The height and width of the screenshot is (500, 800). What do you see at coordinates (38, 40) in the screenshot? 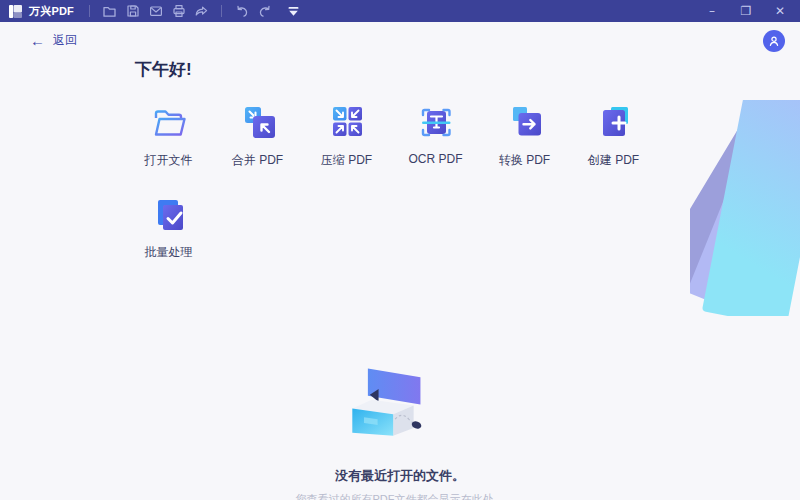
I see `back-arrow-icon: ←` at bounding box center [38, 40].